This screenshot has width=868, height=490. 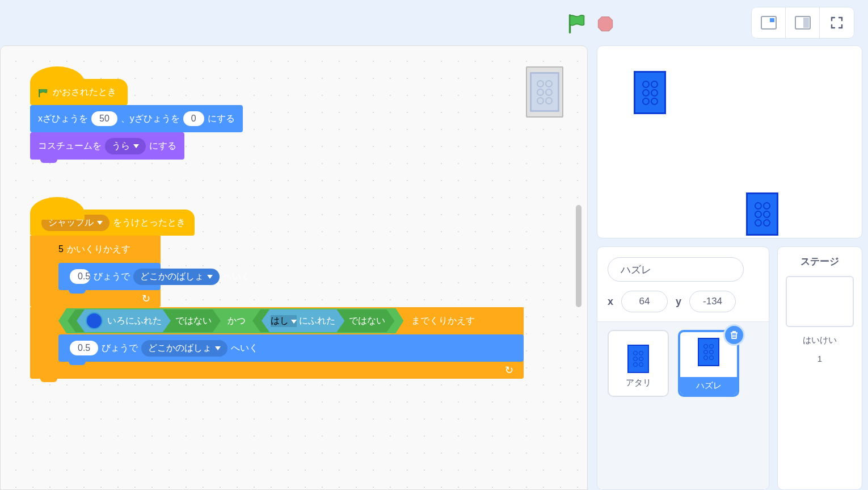 I want to click on block-repeat-n: 5 かいくりかえす 0.5 びょうで どこかのばしょ へいく, so click(x=95, y=271).